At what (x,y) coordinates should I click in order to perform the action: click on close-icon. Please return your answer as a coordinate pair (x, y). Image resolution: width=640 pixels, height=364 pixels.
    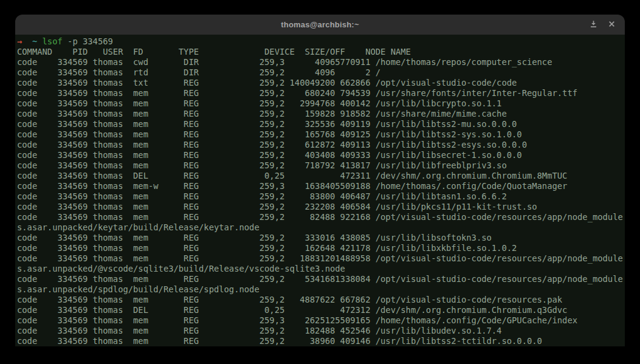
    Looking at the image, I should click on (611, 24).